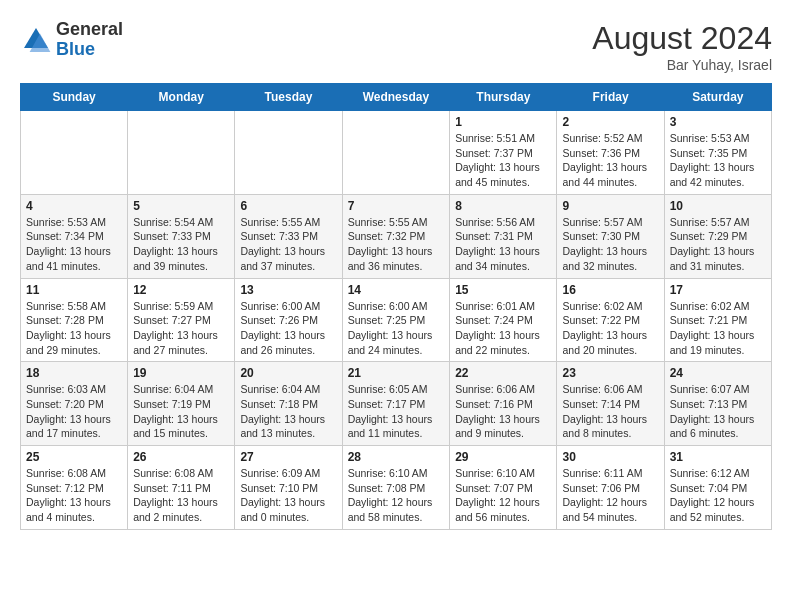  Describe the element at coordinates (288, 244) in the screenshot. I see `day-info: Sunrise: 5:55 AMSunset: 7:33 PMDaylight:…` at that location.